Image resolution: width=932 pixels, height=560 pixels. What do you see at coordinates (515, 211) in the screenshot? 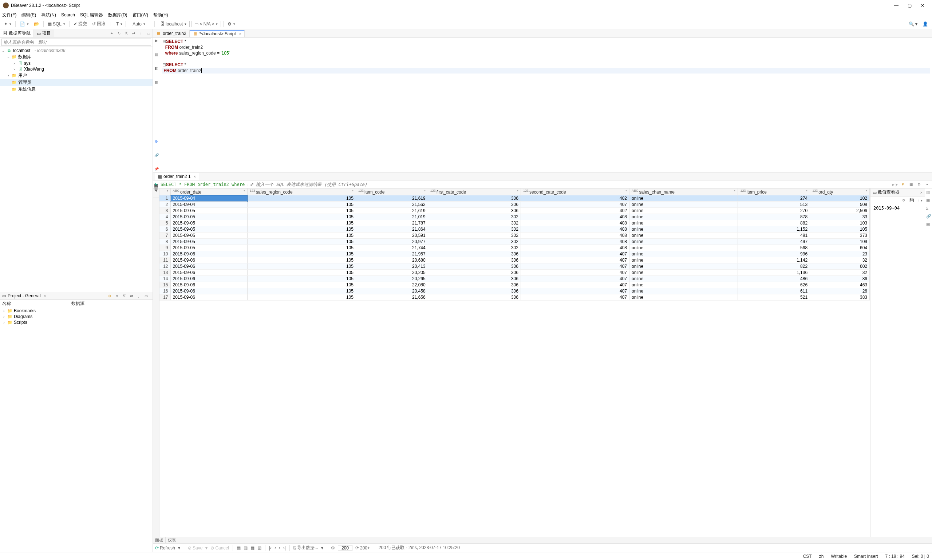
I see `table-row: 32015-09-0510521,619306402online2702,506` at bounding box center [515, 211].